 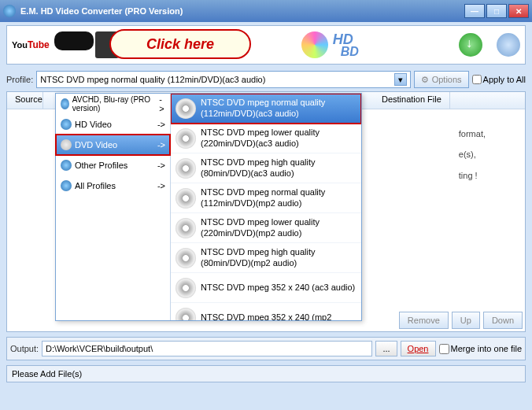 I want to click on merge-input, so click(x=444, y=349).